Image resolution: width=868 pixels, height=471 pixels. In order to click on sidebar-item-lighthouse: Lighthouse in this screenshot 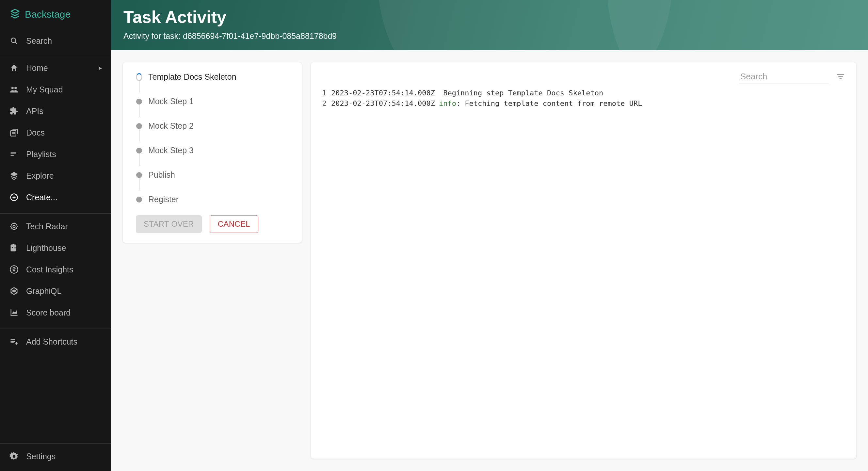, I will do `click(56, 248)`.